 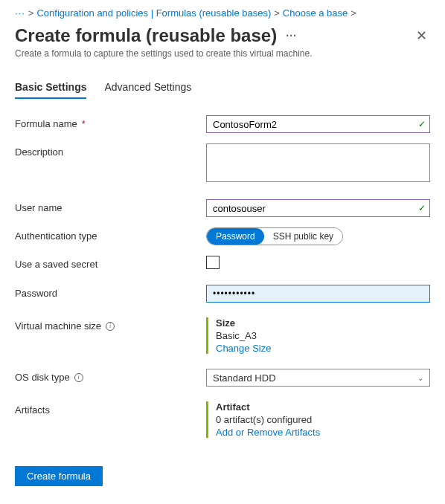 I want to click on password-input, so click(x=318, y=294).